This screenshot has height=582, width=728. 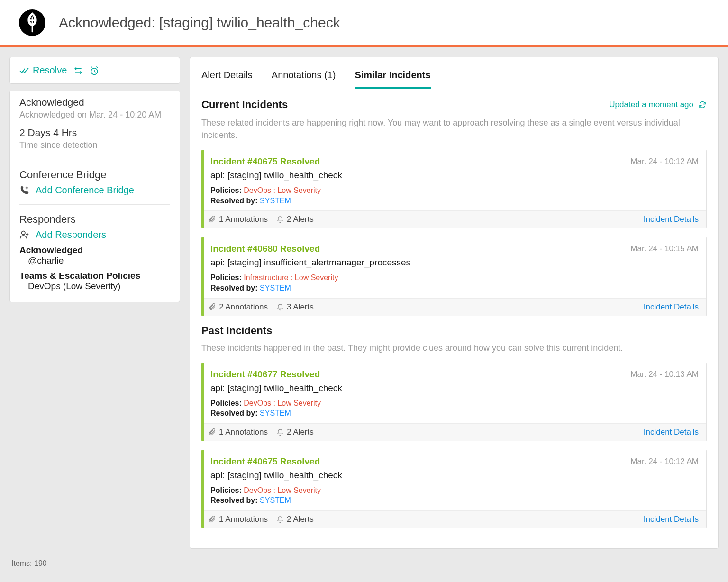 What do you see at coordinates (95, 133) in the screenshot?
I see `duration-title: 2 Days 4 Hrs` at bounding box center [95, 133].